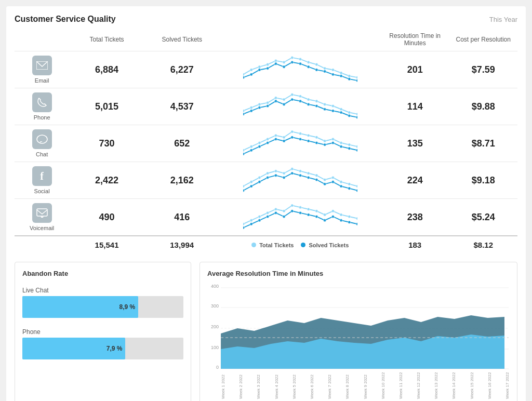 The width and height of the screenshot is (532, 401). I want to click on abandon-rate-title: Abandon Rate, so click(103, 273).